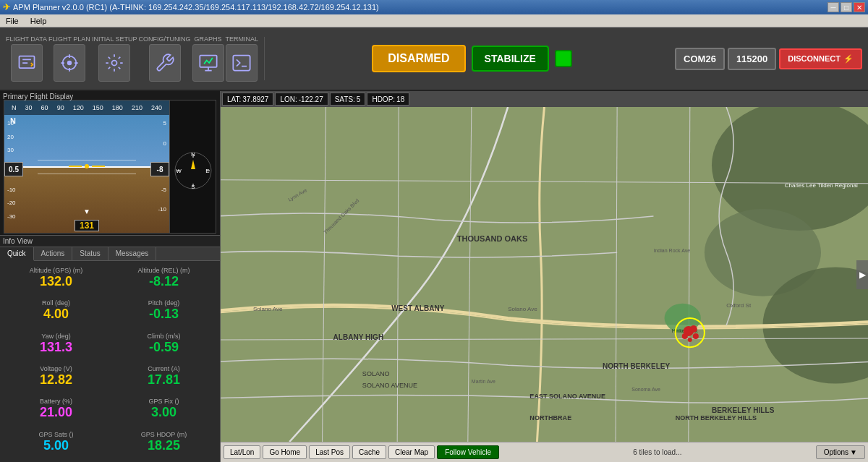 Image resolution: width=868 pixels, height=462 pixels. I want to click on toolbar-btn-config-tuning, so click(165, 63).